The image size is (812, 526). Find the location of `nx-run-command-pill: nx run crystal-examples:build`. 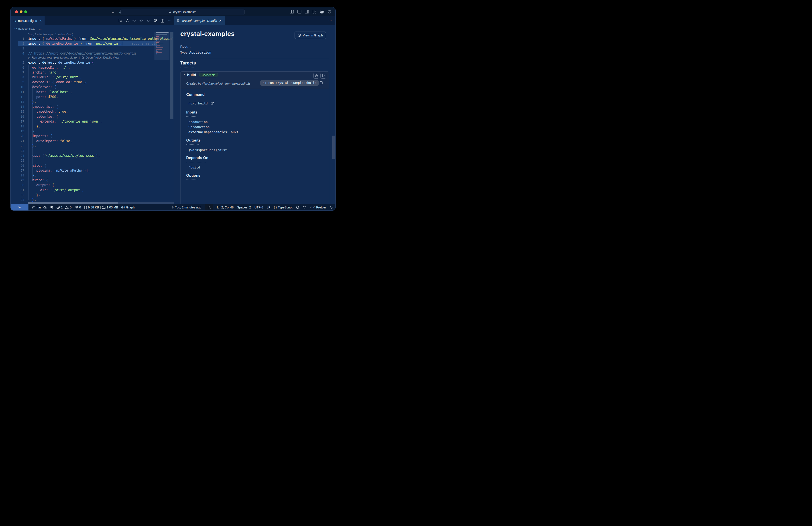

nx-run-command-pill: nx run crystal-examples:build is located at coordinates (289, 83).